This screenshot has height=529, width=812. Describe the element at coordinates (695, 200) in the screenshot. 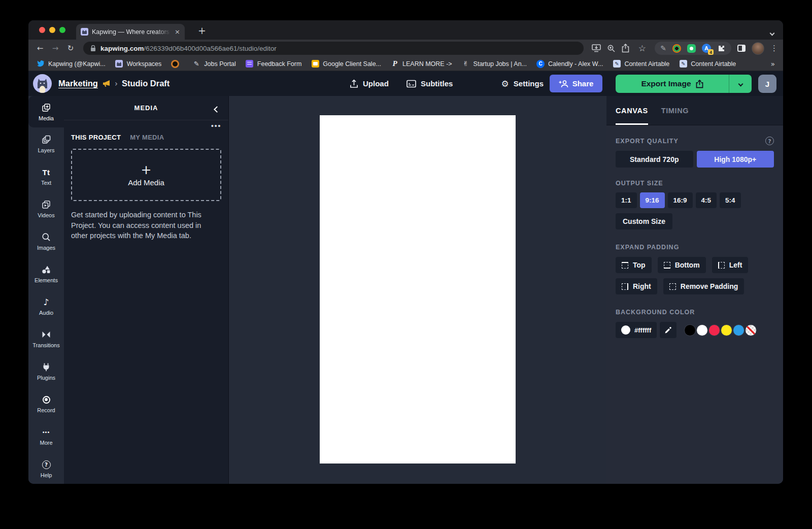

I see `ratio-options: 1:1 9:16 16:9 4:5 5:4` at that location.